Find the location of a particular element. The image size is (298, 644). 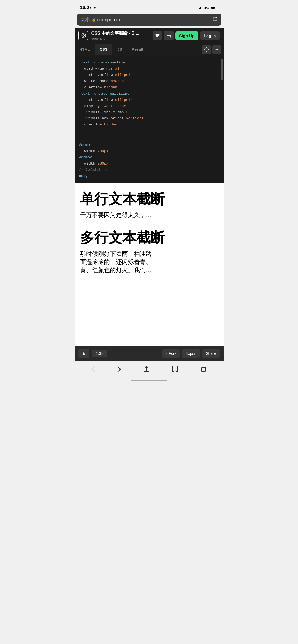

codepen-title: CSS 中的文字截断 - Bl... is located at coordinates (121, 34).